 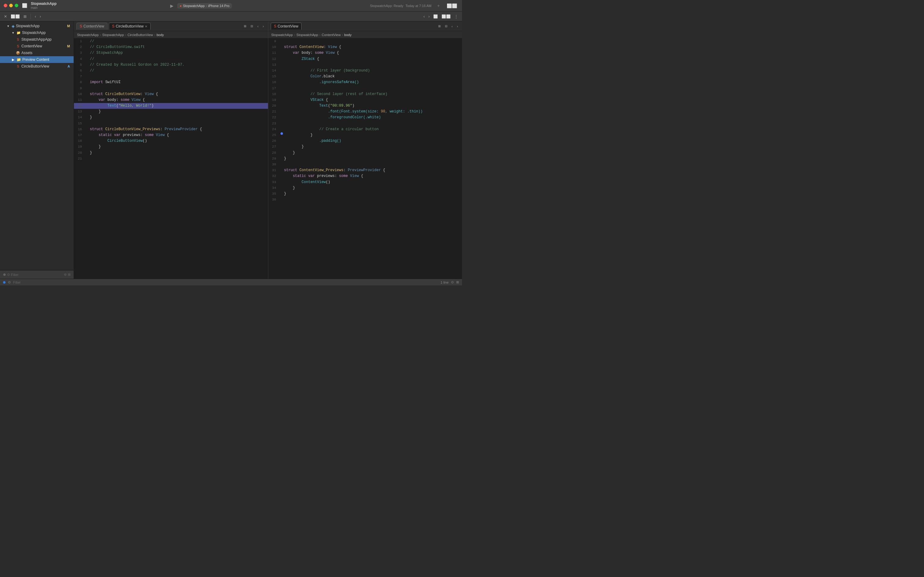 What do you see at coordinates (37, 33) in the screenshot?
I see `sidebar-item-stopwatchapp-group: ▾ 📁 StopwatchApp` at bounding box center [37, 33].